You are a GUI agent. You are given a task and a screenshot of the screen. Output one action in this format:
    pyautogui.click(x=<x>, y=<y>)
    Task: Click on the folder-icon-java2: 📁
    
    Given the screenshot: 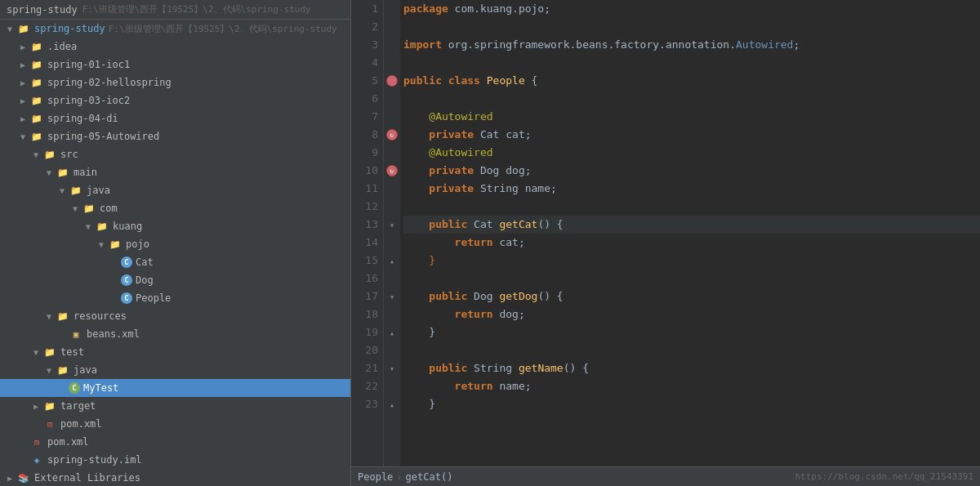 What is the action you would take?
    pyautogui.click(x=63, y=370)
    